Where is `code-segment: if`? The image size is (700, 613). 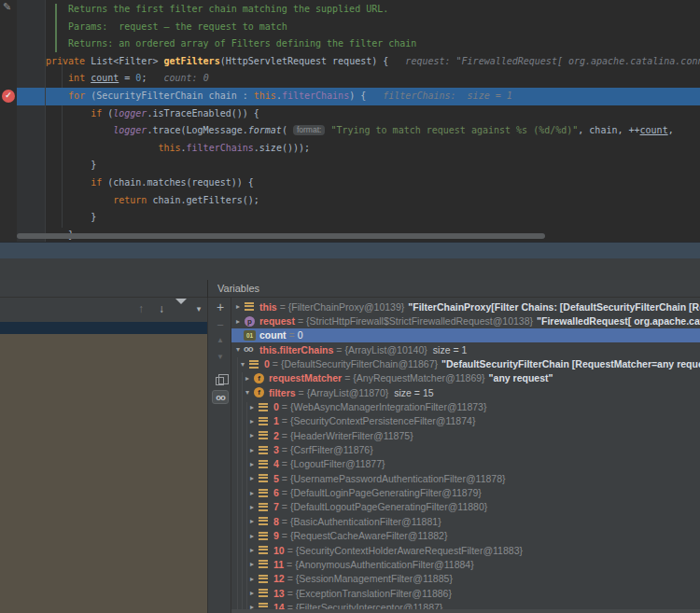
code-segment: if is located at coordinates (96, 114).